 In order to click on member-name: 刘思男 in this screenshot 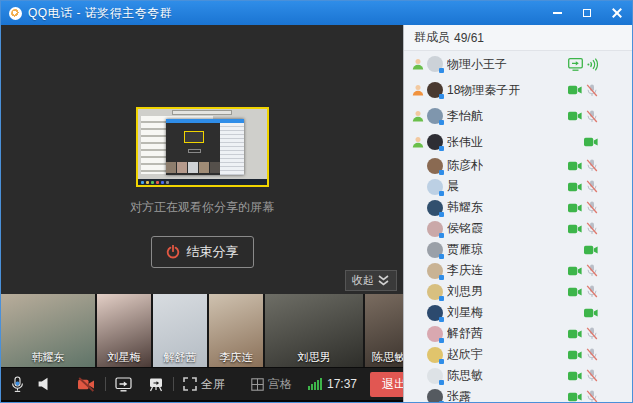, I will do `click(465, 292)`.